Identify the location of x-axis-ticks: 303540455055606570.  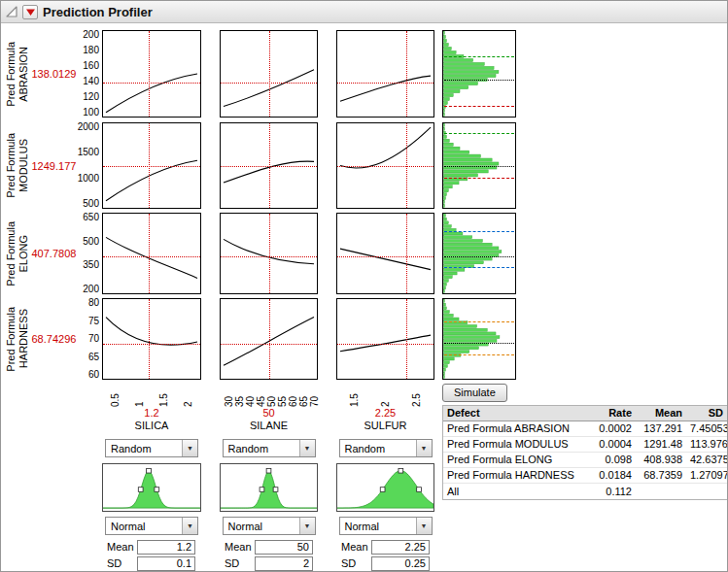
(268, 393).